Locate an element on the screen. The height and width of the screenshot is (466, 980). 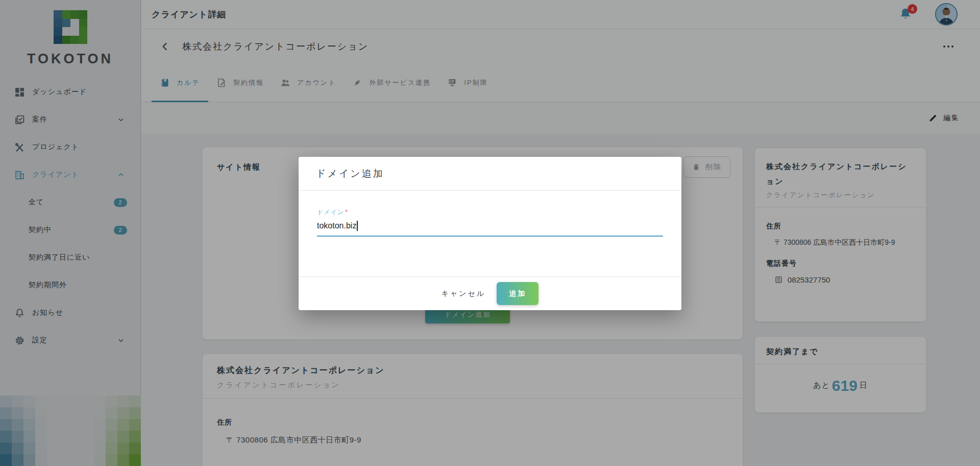
cancel-button: キャンセル is located at coordinates (463, 294).